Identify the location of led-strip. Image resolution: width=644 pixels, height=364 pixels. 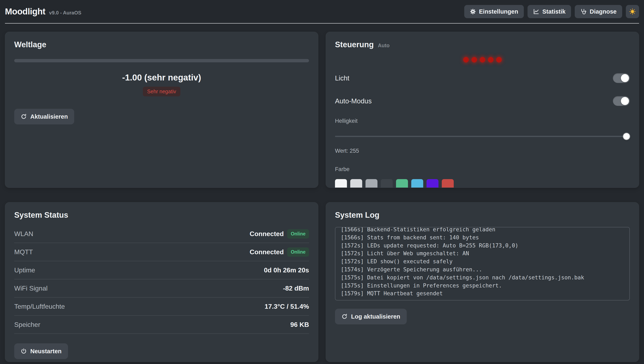
(482, 60).